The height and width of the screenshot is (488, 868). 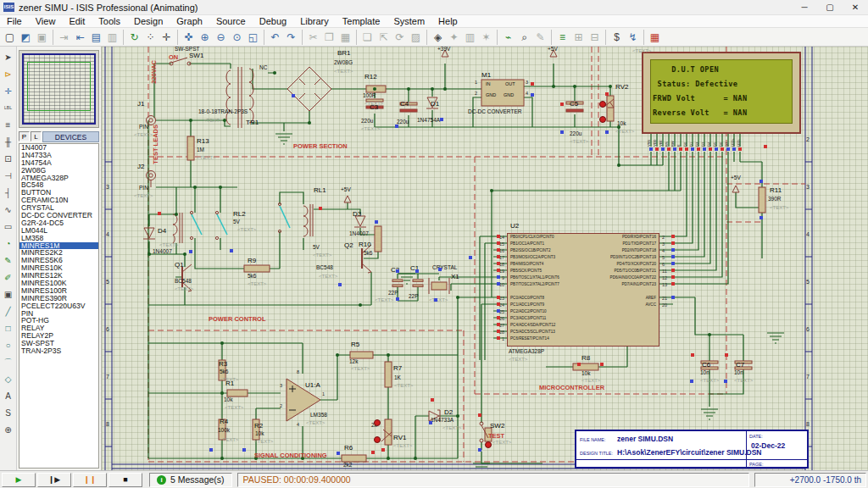 I want to click on maximize-button: ▢, so click(x=830, y=8).